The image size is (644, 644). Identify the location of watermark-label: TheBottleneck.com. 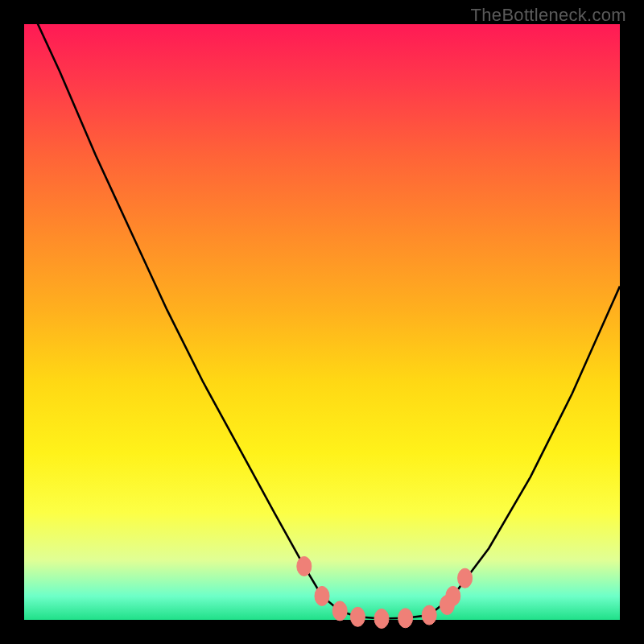
(549, 15).